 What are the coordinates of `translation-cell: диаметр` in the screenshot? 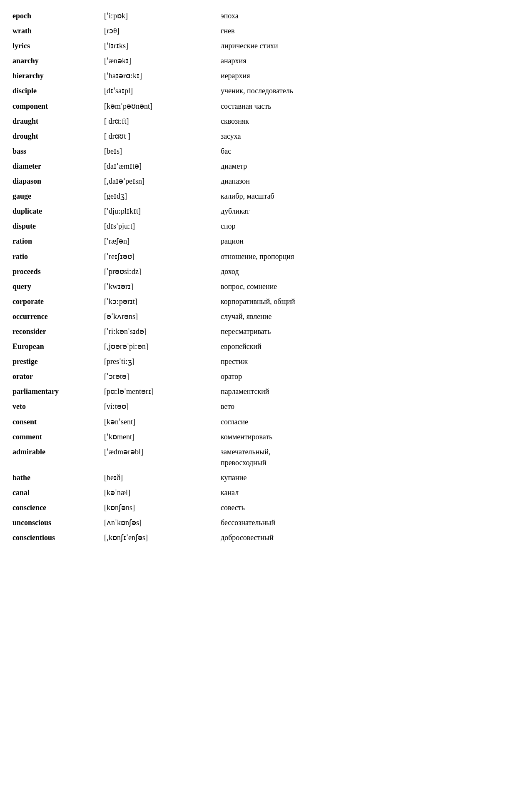 It's located at (358, 166).